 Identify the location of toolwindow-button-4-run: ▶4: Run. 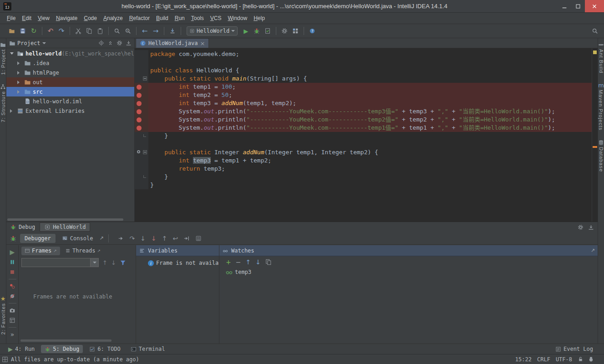
(21, 349).